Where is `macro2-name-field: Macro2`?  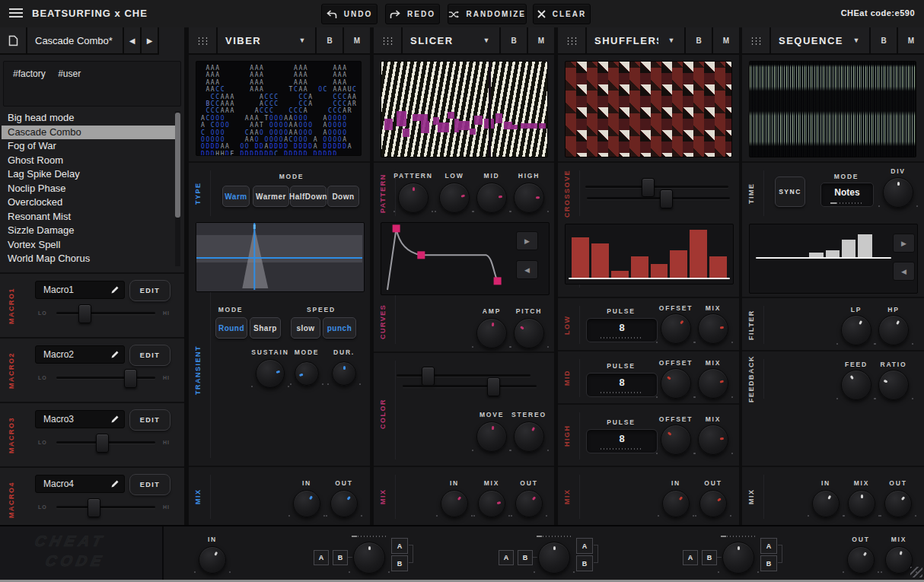
macro2-name-field: Macro2 is located at coordinates (80, 355).